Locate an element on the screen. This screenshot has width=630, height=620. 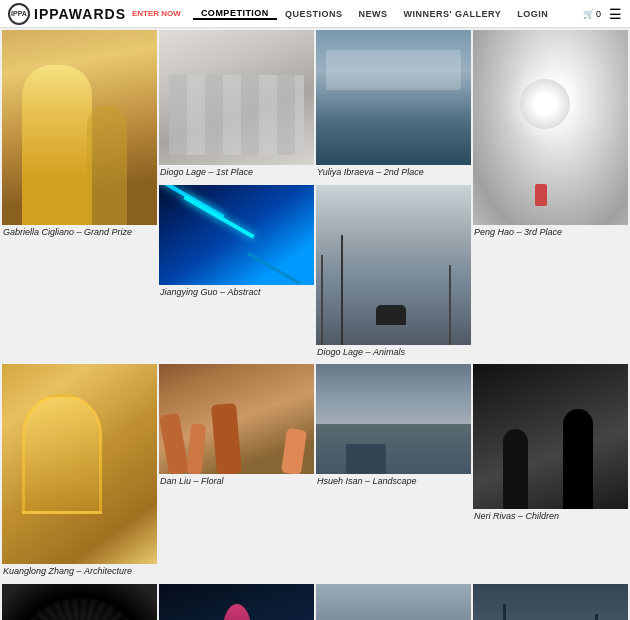
nav-questions: QUESTIONS is located at coordinates (314, 14).